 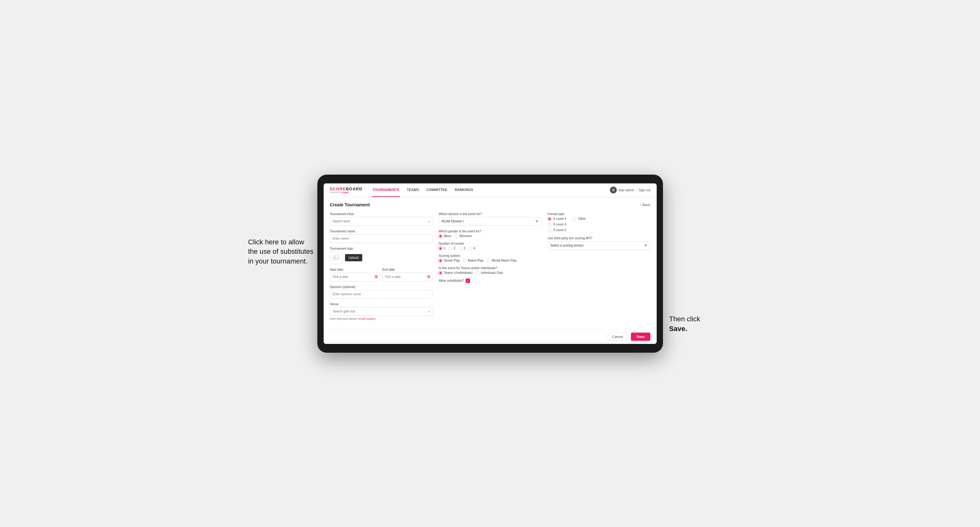 What do you see at coordinates (381, 258) in the screenshot?
I see `logo-upload-area: Upload` at bounding box center [381, 258].